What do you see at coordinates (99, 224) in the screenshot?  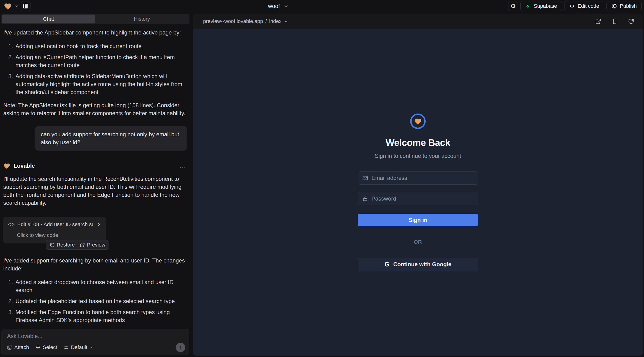 I see `chevron-right-icon` at bounding box center [99, 224].